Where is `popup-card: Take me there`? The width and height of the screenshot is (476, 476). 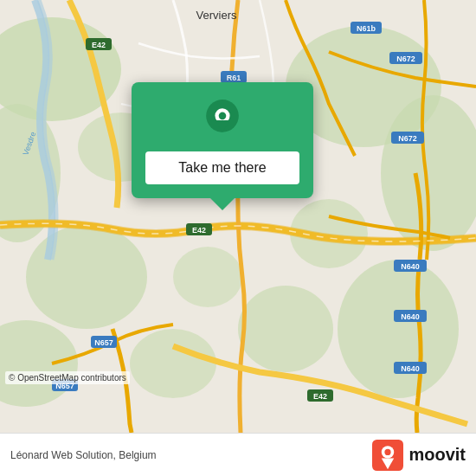
popup-card: Take me there is located at coordinates (222, 140).